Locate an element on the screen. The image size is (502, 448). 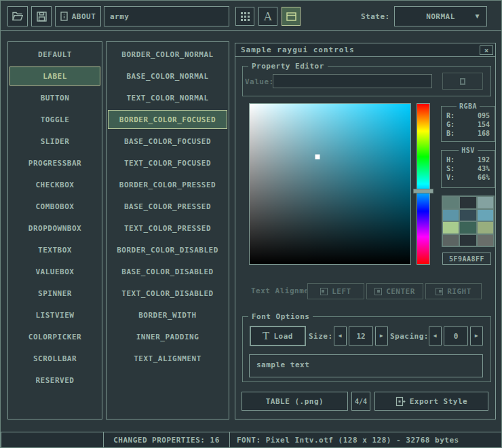
controls-list-item-scrollbar: SCROLLBAR is located at coordinates (55, 358).